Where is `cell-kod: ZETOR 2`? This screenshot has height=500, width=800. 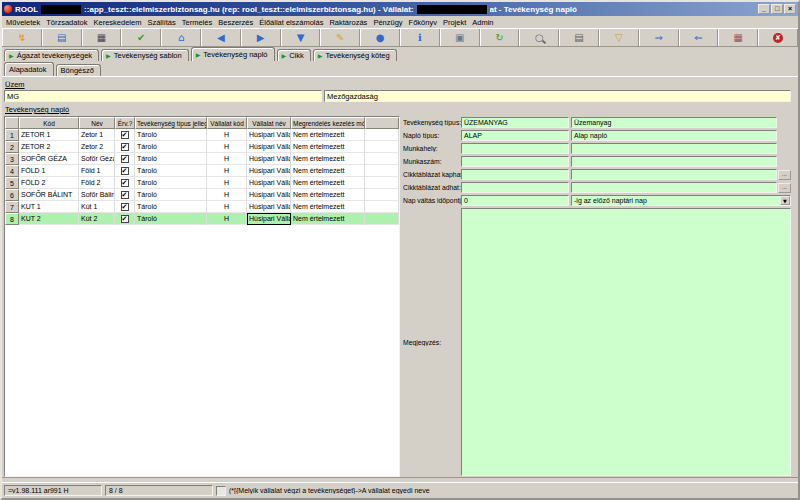
cell-kod: ZETOR 2 is located at coordinates (49, 147).